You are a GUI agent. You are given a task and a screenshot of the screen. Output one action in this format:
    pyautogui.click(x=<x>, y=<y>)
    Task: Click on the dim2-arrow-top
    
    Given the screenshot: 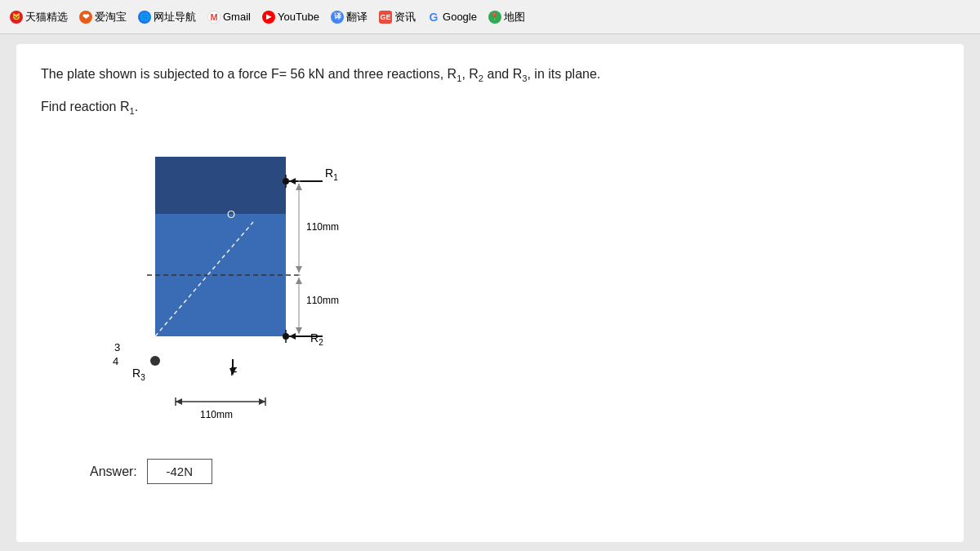 What is the action you would take?
    pyautogui.click(x=299, y=281)
    